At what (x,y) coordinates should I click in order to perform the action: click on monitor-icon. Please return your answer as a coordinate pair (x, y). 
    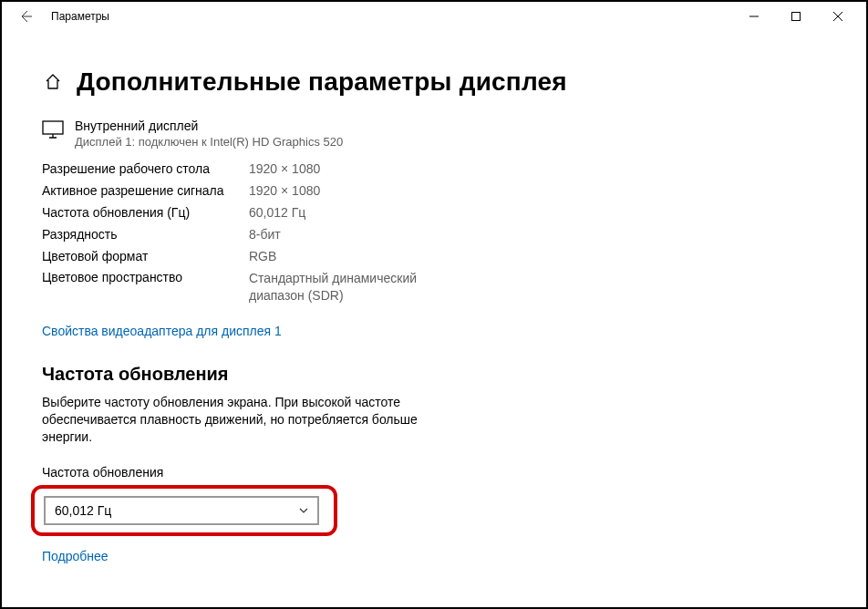
    Looking at the image, I should click on (53, 129).